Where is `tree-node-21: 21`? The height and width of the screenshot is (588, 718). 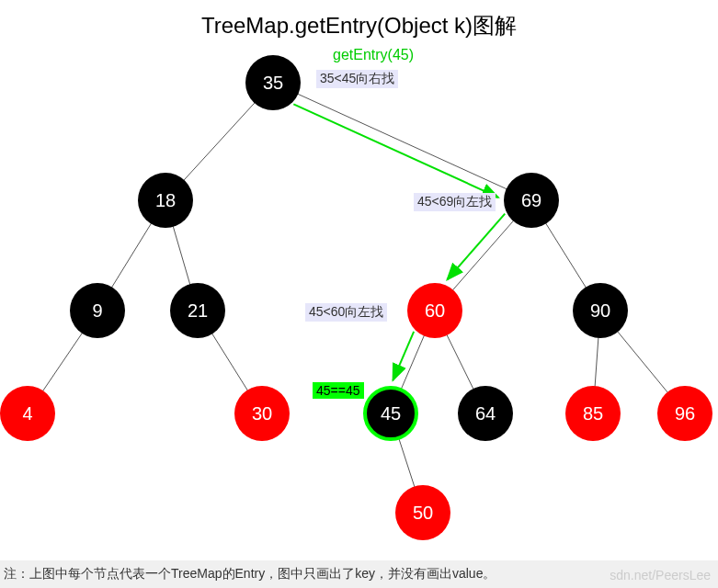
tree-node-21: 21 is located at coordinates (198, 311).